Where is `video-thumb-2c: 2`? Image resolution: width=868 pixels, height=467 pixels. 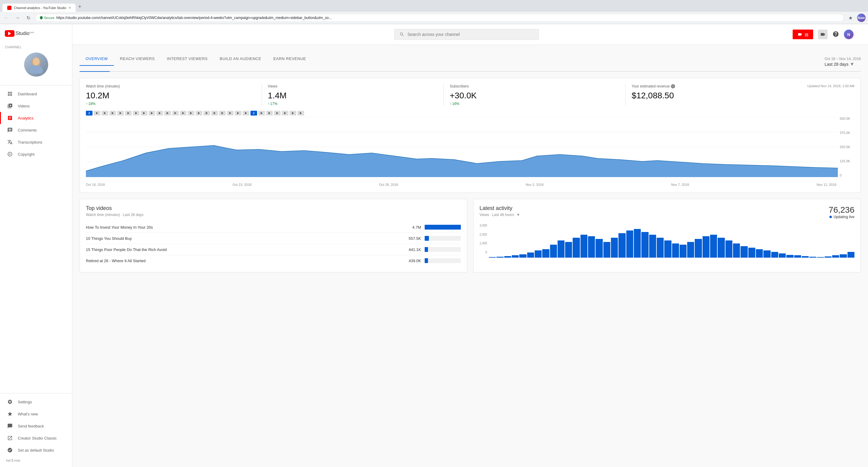 video-thumb-2c: 2 is located at coordinates (254, 113).